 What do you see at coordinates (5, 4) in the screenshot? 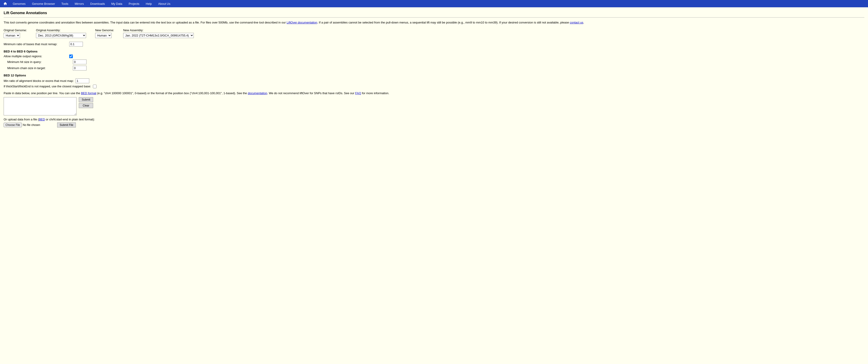
I see `home-button` at bounding box center [5, 4].